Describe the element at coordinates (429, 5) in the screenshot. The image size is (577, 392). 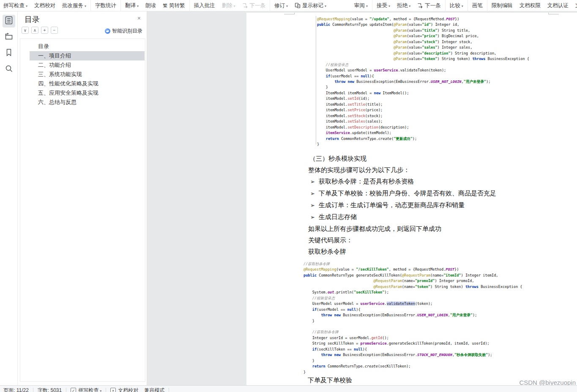
I see `toolbar-button-next-change: 下一条` at that location.